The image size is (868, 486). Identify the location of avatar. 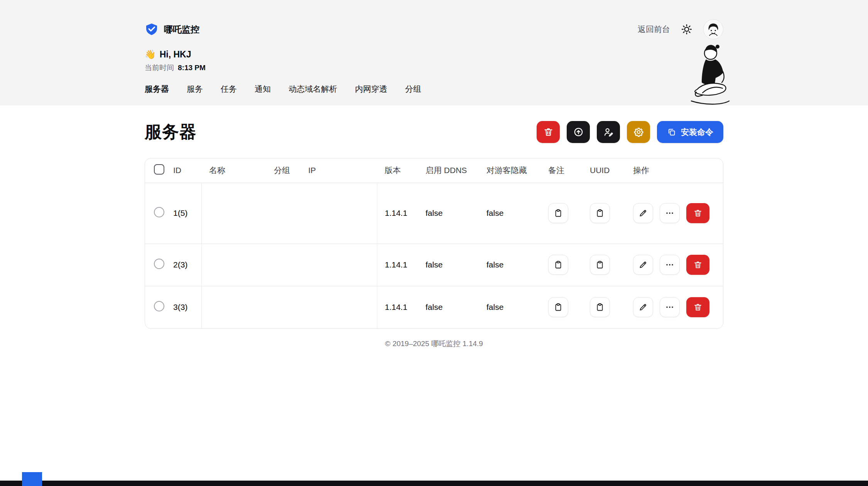
(713, 29).